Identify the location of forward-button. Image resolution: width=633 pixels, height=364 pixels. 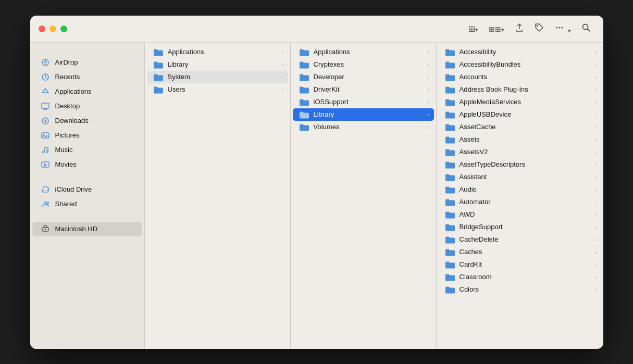
(88, 29).